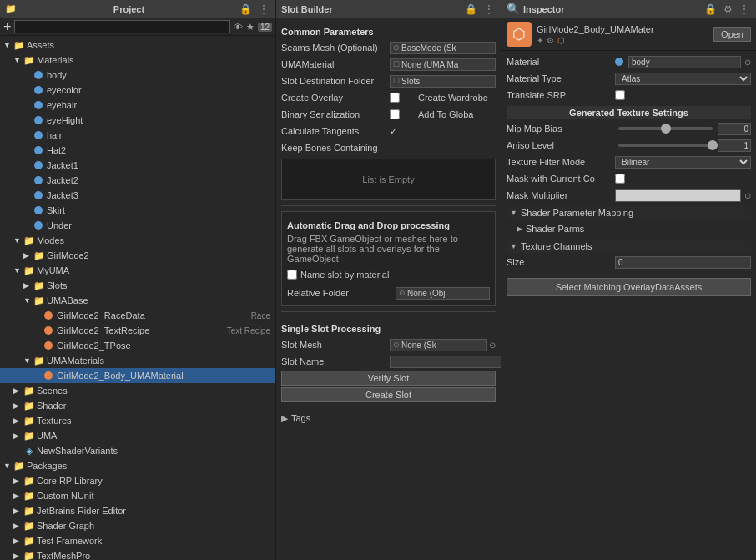 This screenshot has height=560, width=756. What do you see at coordinates (748, 195) in the screenshot?
I see `mask-mult-target: ⊙` at bounding box center [748, 195].